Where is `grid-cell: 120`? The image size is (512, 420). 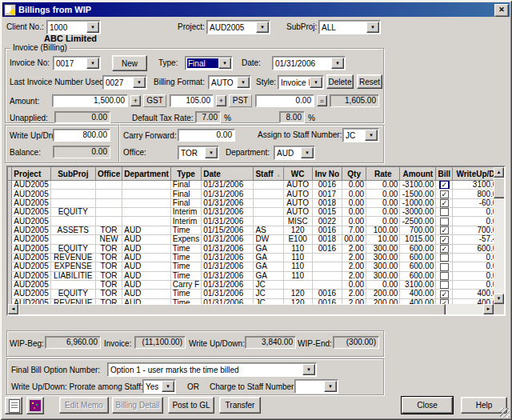
grid-cell: 120 is located at coordinates (298, 230).